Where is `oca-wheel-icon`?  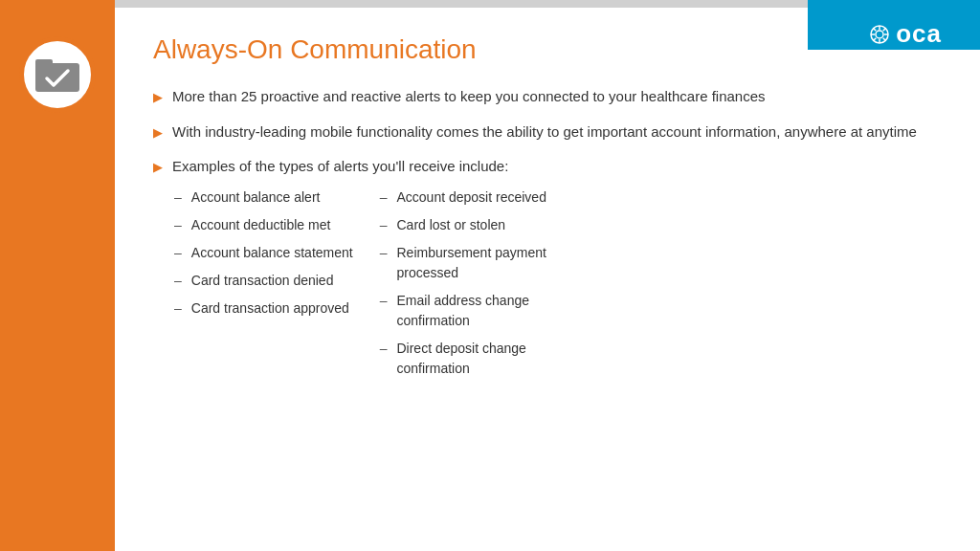 oca-wheel-icon is located at coordinates (880, 34).